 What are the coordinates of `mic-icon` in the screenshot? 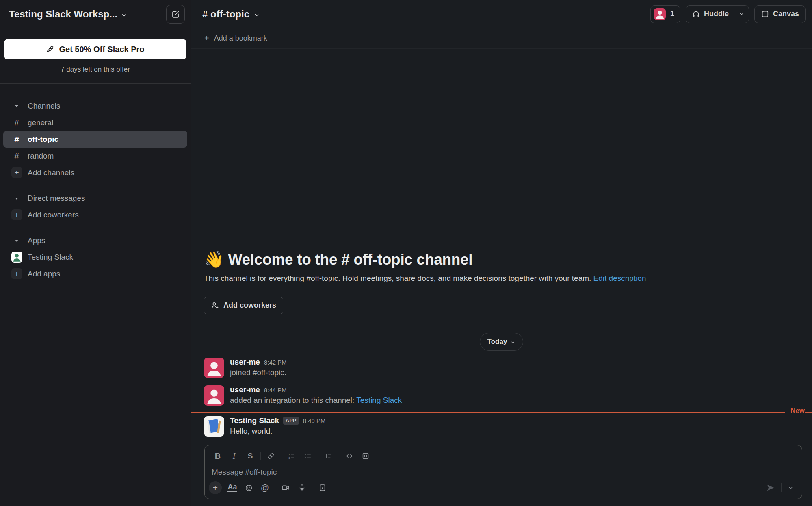 It's located at (302, 488).